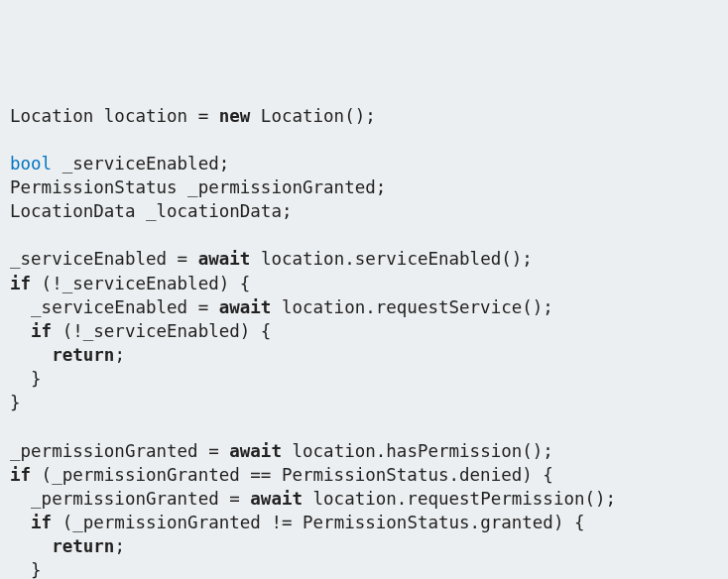 Image resolution: width=728 pixels, height=579 pixels. Describe the element at coordinates (282, 307) in the screenshot. I see `code-line: _serviceEnabled = await location.request…` at that location.